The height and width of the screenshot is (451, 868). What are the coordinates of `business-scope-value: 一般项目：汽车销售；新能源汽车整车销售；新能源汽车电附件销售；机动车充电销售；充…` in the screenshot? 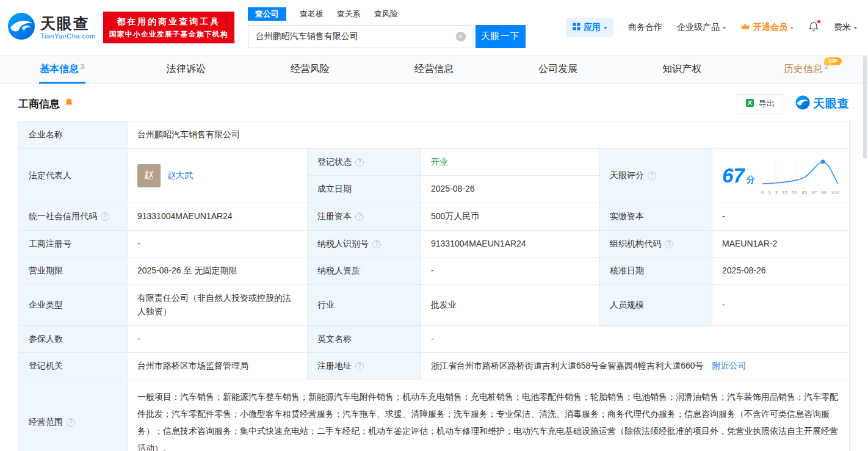 It's located at (488, 415).